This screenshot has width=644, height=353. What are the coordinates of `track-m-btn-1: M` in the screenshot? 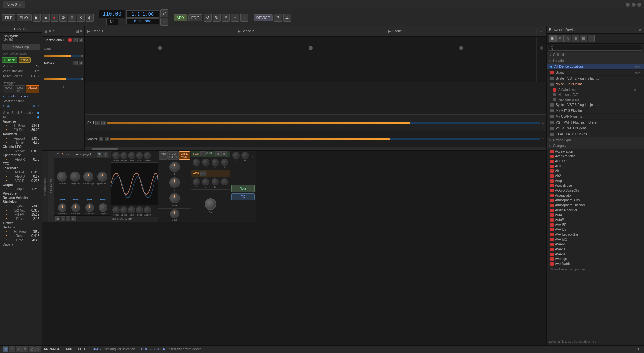 It's located at (81, 40).